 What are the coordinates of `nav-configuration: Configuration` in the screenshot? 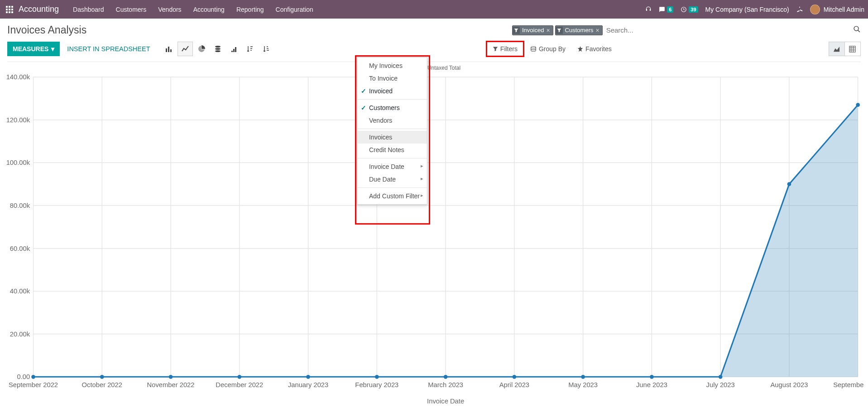 It's located at (294, 9).